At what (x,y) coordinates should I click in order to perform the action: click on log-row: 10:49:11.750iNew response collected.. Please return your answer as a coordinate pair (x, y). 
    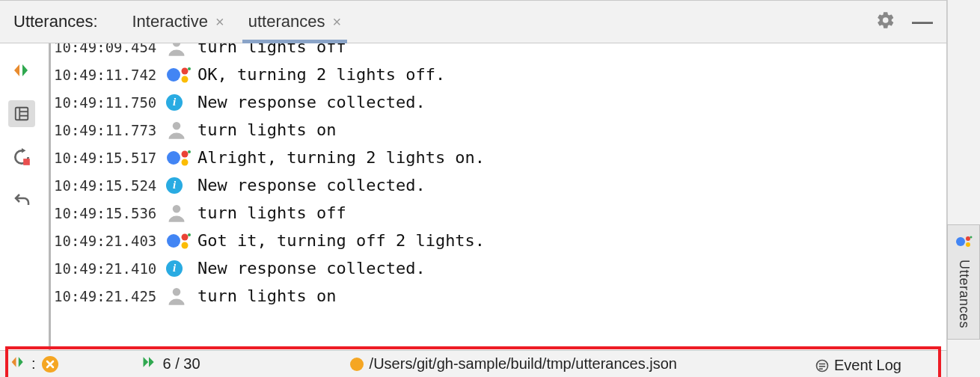
    Looking at the image, I should click on (500, 102).